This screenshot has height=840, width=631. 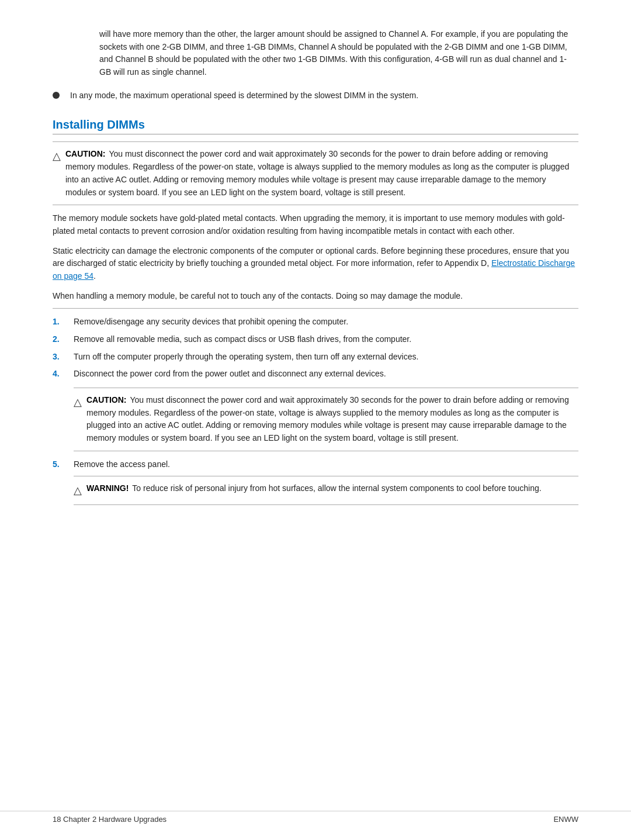 What do you see at coordinates (316, 322) in the screenshot?
I see `step-1: 1. Remove/disengage any security devices…` at bounding box center [316, 322].